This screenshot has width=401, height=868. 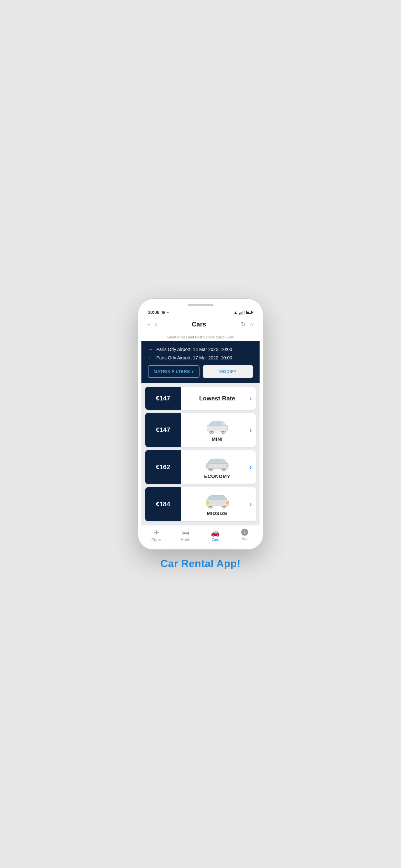 I want to click on car-list: €147 Lowest Rate › €147, so click(x=201, y=454).